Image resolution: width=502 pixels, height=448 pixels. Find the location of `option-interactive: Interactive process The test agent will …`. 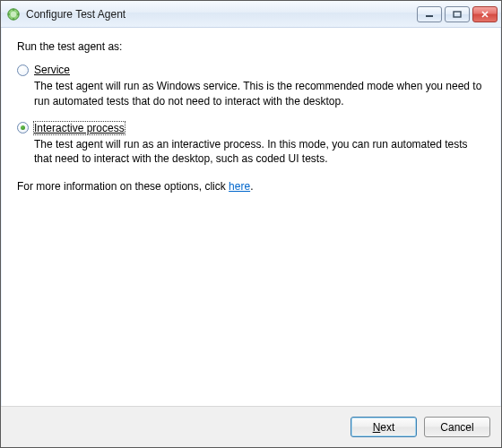

option-interactive: Interactive process The test agent will … is located at coordinates (251, 145).